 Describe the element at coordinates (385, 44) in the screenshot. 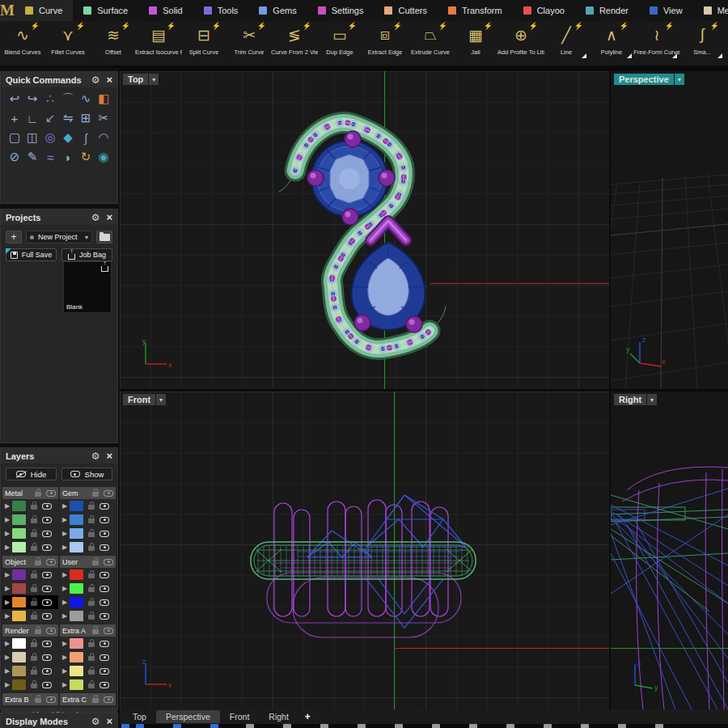

I see `toolbar-item-extract-edge: ⚡⧈Extract Edge` at that location.